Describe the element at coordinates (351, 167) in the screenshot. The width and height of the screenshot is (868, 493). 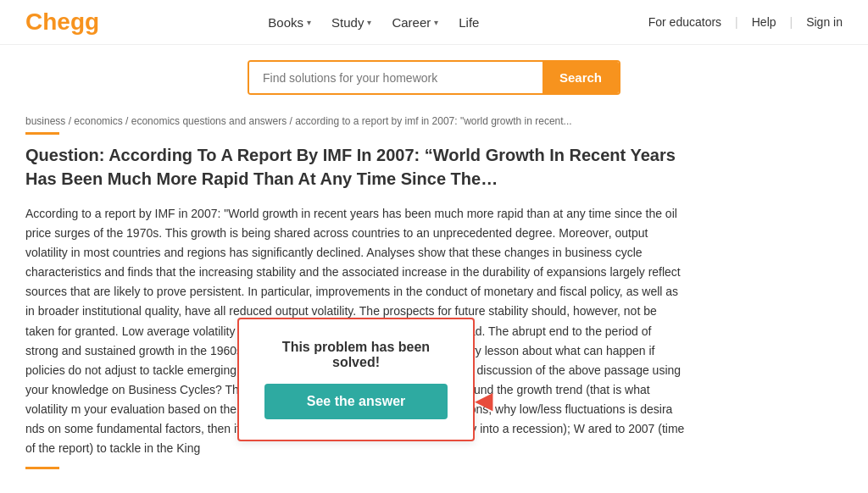
I see `question-title-text: According To A Report By IMF In 2007: “W…` at that location.